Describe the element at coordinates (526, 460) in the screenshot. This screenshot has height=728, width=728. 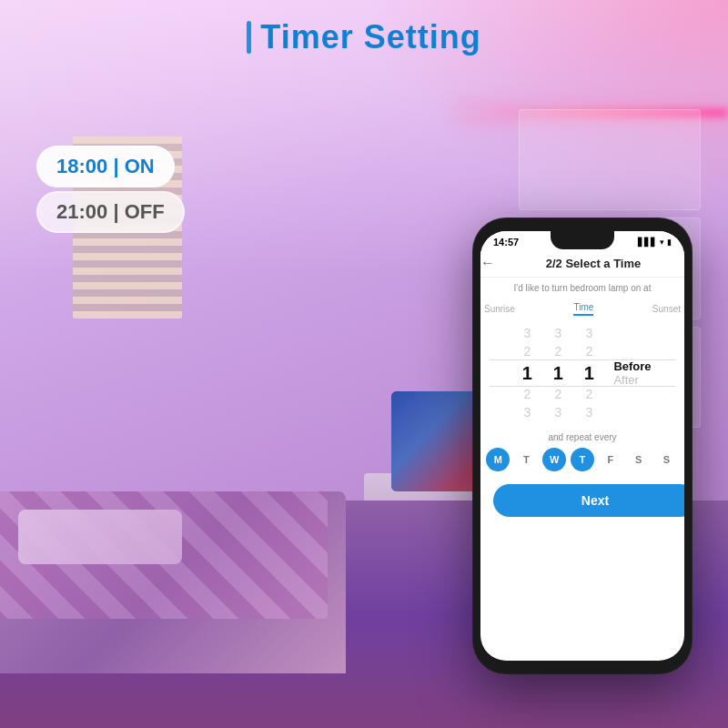
I see `day-tuesday: T` at that location.